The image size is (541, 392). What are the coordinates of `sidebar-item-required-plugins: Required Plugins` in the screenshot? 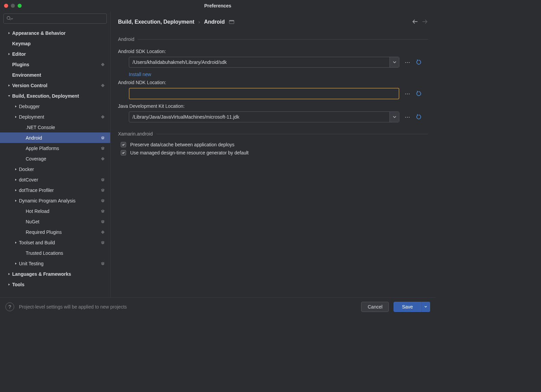 It's located at (55, 232).